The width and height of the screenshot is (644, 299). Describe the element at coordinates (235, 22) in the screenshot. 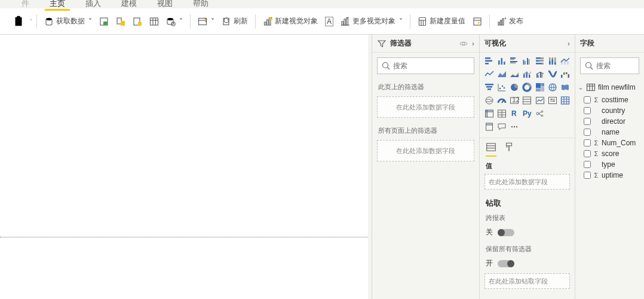

I see `refresh-button: 刷新` at that location.